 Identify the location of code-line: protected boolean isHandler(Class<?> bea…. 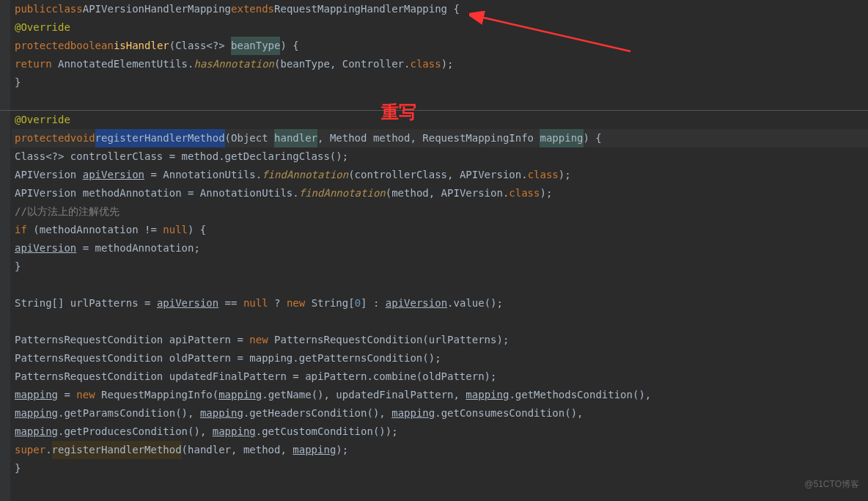
(440, 45).